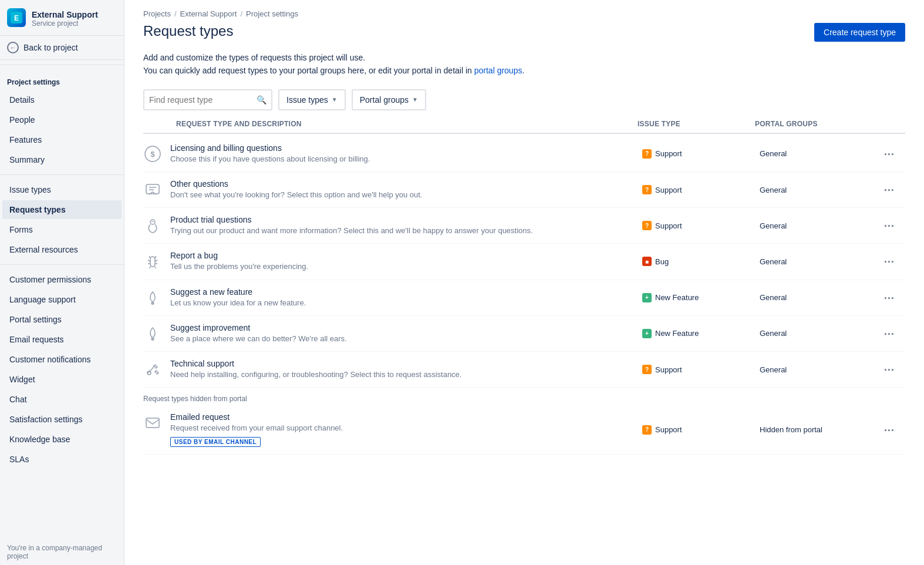 The width and height of the screenshot is (924, 565). I want to click on request-name-emailed: Emailed request, so click(257, 417).